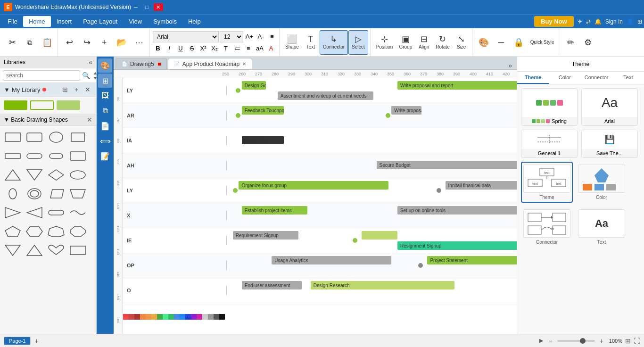 This screenshot has width=644, height=347. I want to click on shape-rect1, so click(13, 137).